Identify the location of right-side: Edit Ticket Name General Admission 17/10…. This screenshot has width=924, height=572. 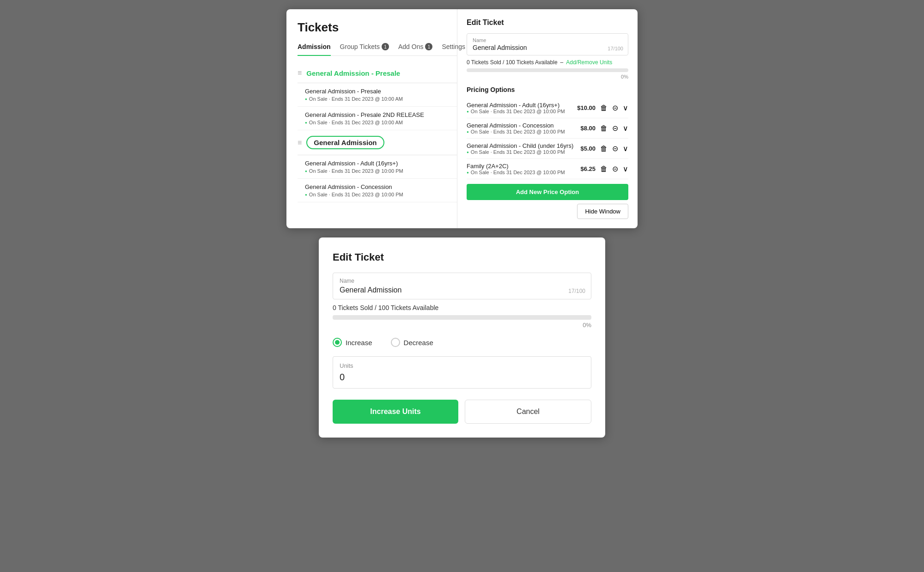
(547, 119).